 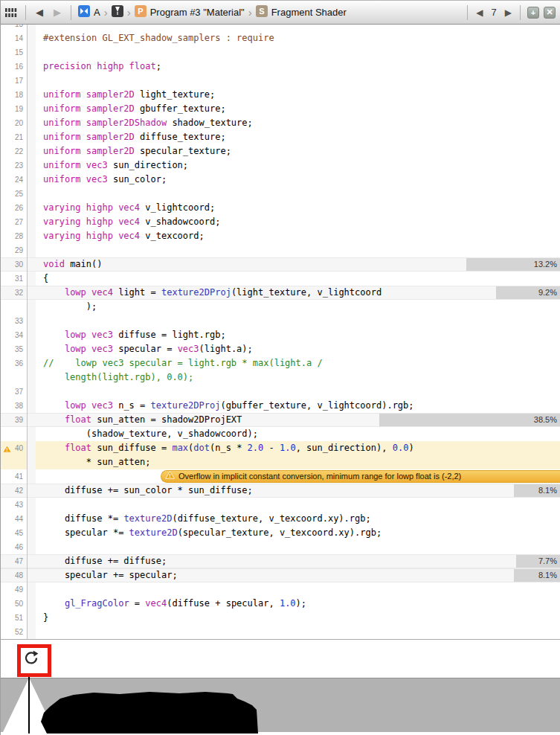 What do you see at coordinates (14, 448) in the screenshot?
I see `line-number-gutter: !40` at bounding box center [14, 448].